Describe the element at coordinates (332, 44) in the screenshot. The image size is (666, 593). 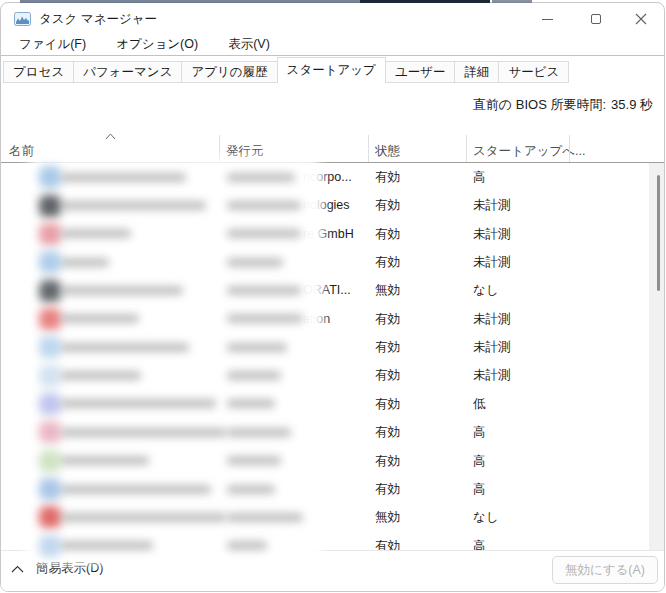
I see `menu-bar: ファイル(F)オプション(O)表示(V)` at that location.